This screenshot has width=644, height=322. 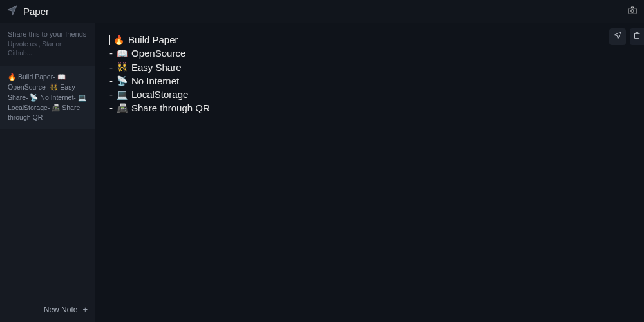 I want to click on editor-line: - 💻 LocalStorage, so click(x=370, y=95).